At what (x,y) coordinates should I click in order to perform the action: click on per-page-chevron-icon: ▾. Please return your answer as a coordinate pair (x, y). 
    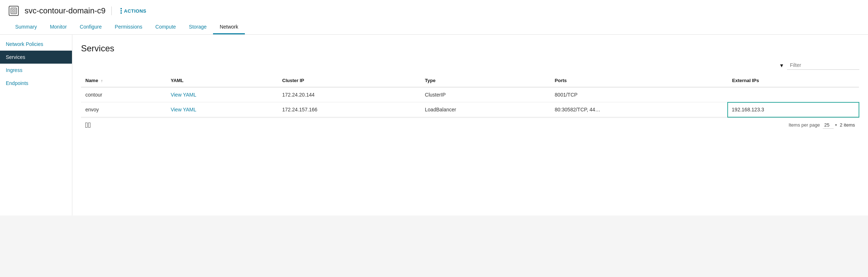
    Looking at the image, I should click on (836, 125).